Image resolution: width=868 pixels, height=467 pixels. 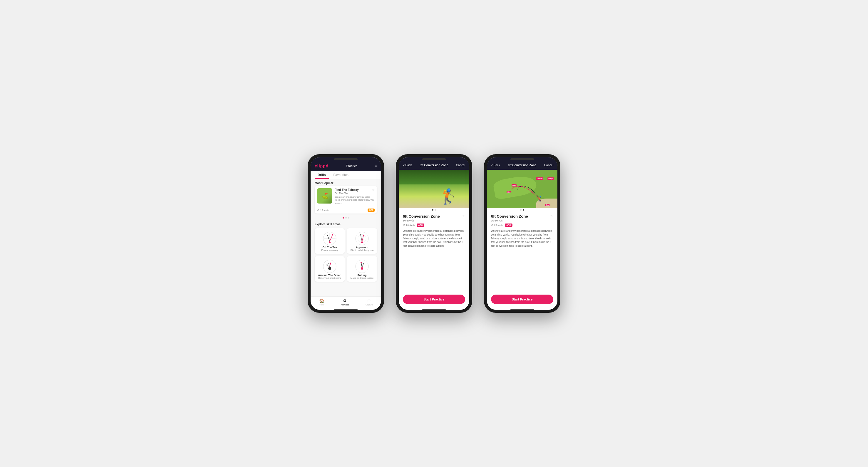 What do you see at coordinates (376, 166) in the screenshot?
I see `menu-icon: ≡` at bounding box center [376, 166].